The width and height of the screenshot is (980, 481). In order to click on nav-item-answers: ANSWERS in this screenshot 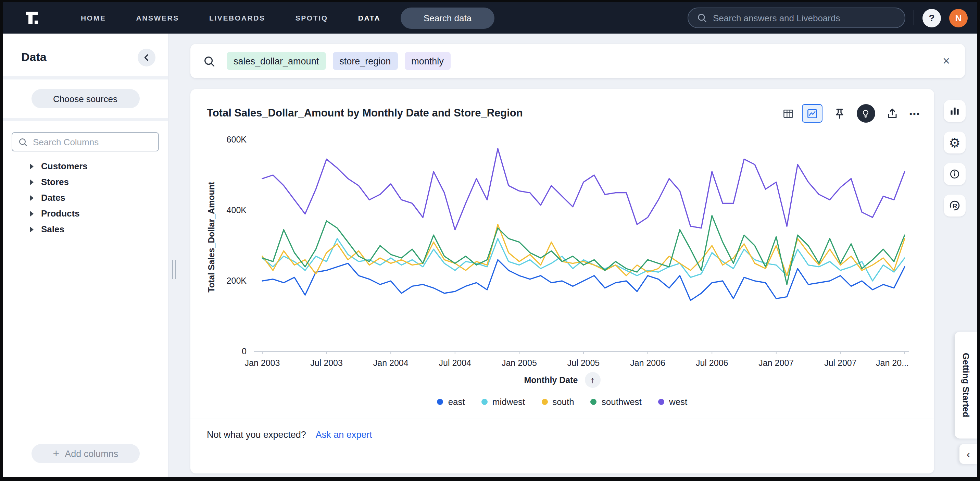, I will do `click(158, 18)`.